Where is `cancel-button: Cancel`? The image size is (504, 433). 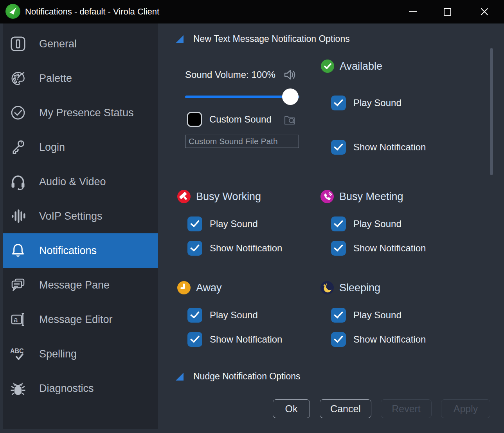 cancel-button: Cancel is located at coordinates (346, 409).